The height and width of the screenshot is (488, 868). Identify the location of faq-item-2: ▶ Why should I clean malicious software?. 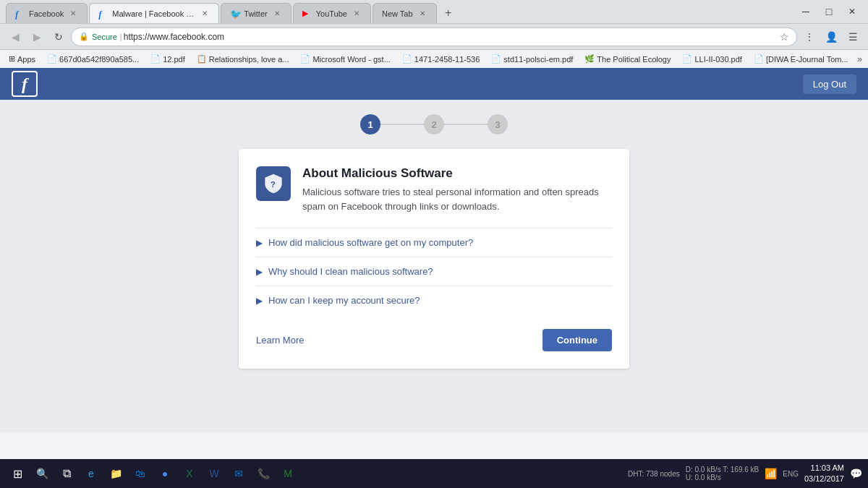
(434, 271).